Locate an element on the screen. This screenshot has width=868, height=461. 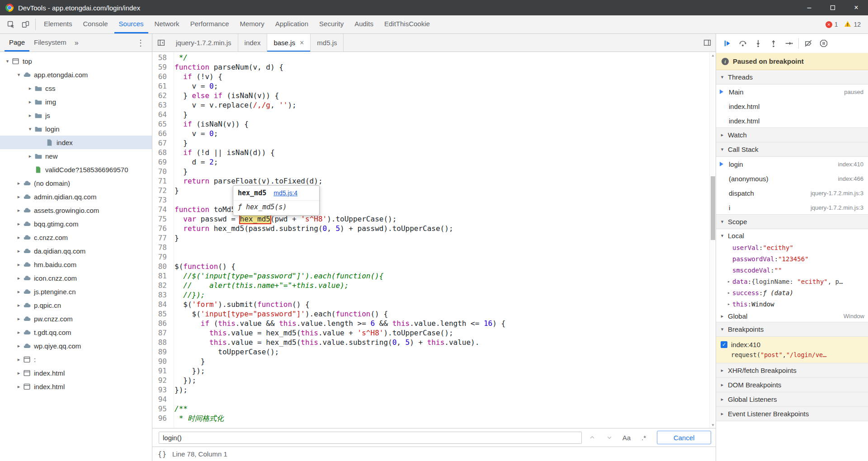
line-number: 74 is located at coordinates (161, 210).